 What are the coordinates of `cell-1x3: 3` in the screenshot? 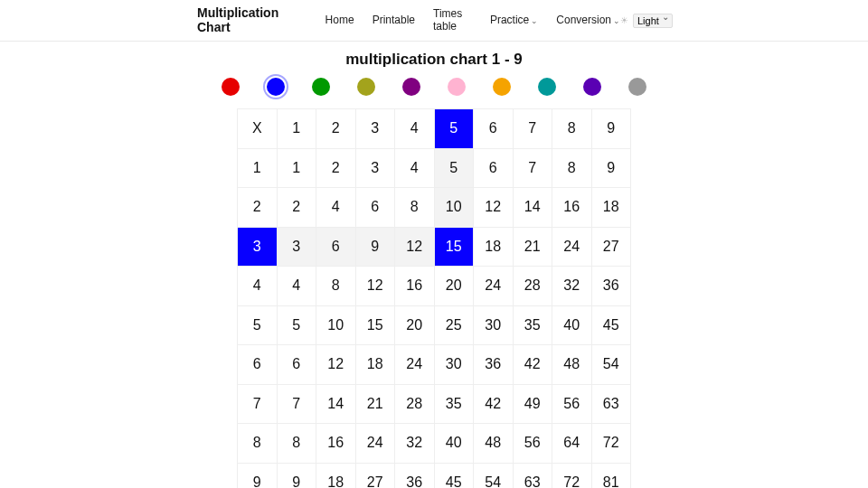 It's located at (376, 169).